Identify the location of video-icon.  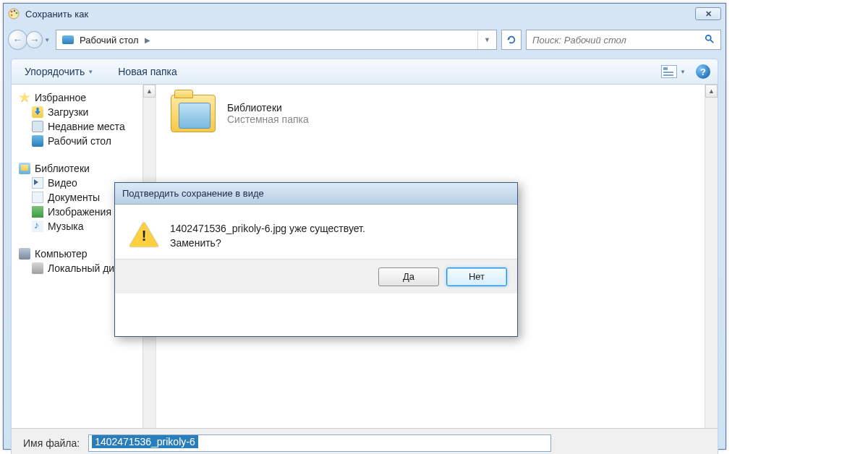
(38, 183).